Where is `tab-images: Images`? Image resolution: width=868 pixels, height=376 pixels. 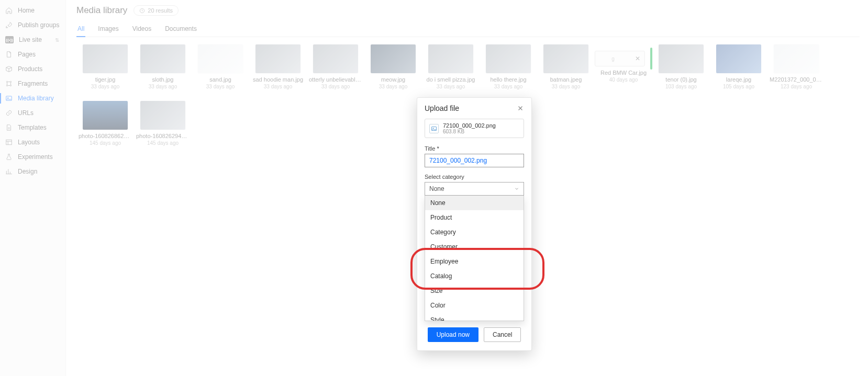 tab-images: Images is located at coordinates (108, 29).